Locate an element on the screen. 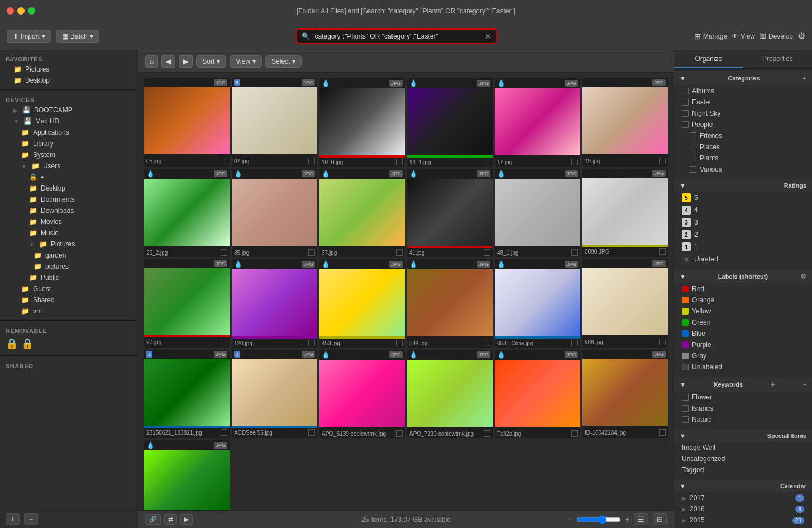 This screenshot has height=528, width=812. special-imagewell: Image Well is located at coordinates (743, 448).